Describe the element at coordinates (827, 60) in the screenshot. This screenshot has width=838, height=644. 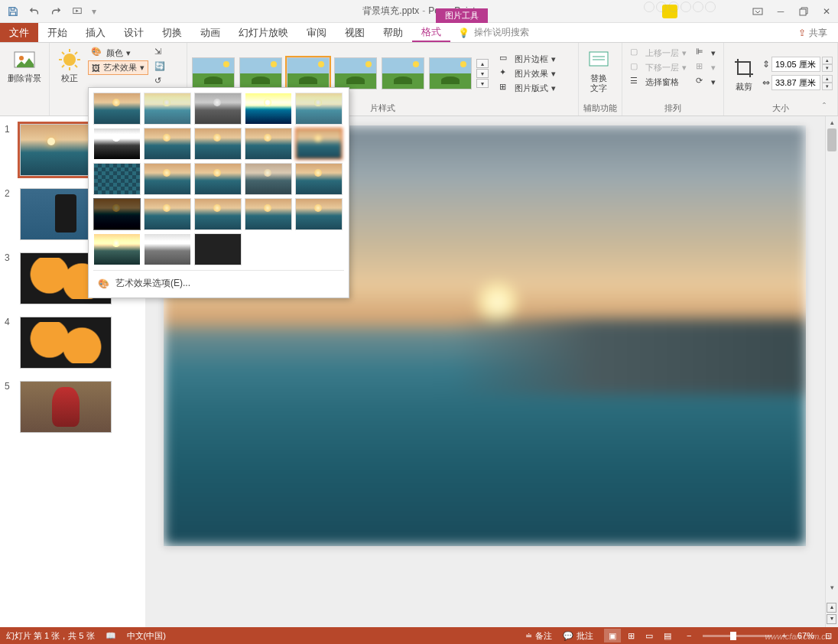
I see `height-up: ▴` at that location.